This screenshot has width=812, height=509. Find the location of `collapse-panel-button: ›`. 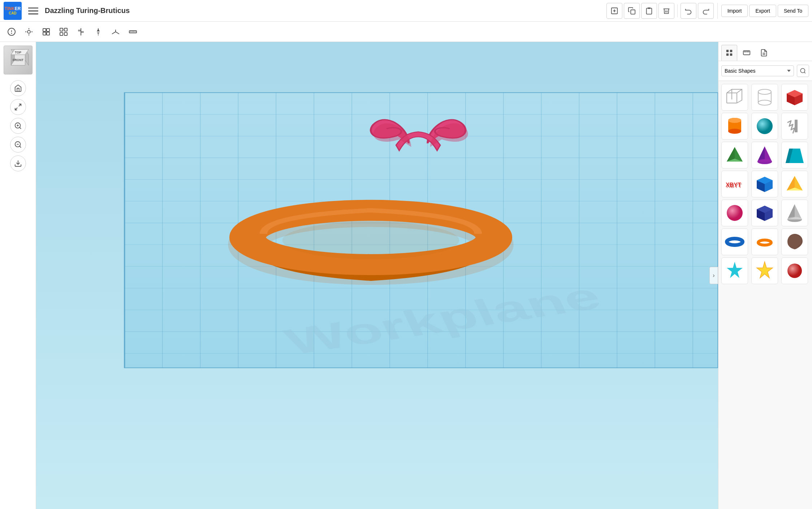

collapse-panel-button: › is located at coordinates (714, 275).